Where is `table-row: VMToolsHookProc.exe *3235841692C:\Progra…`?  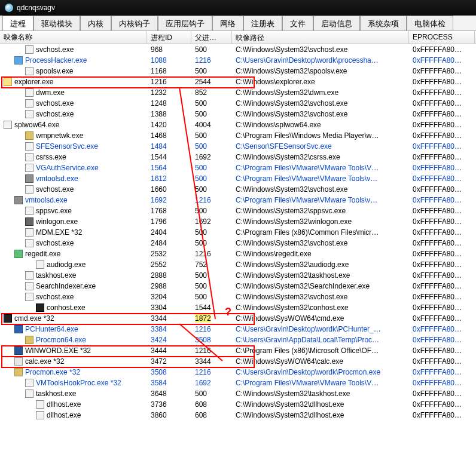 table-row: VMToolsHookProc.exe *3235841692C:\Progra… is located at coordinates (238, 383).